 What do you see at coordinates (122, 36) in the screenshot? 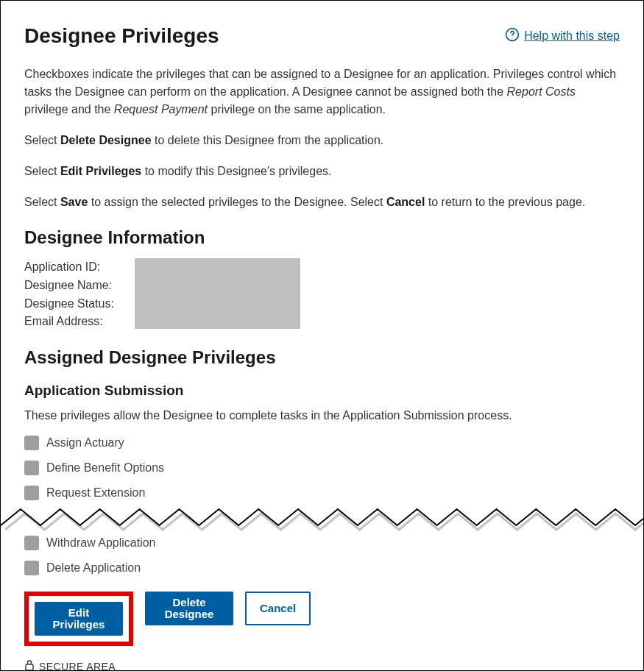
I see `page-title: Designee Privileges` at bounding box center [122, 36].